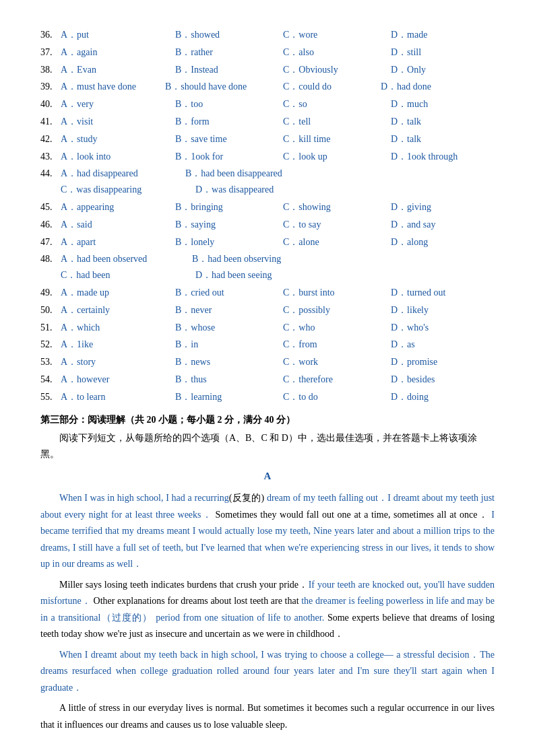 The image size is (535, 756). I want to click on table-row: 49. A．made up B．cried out C．burst into D…, so click(268, 293).